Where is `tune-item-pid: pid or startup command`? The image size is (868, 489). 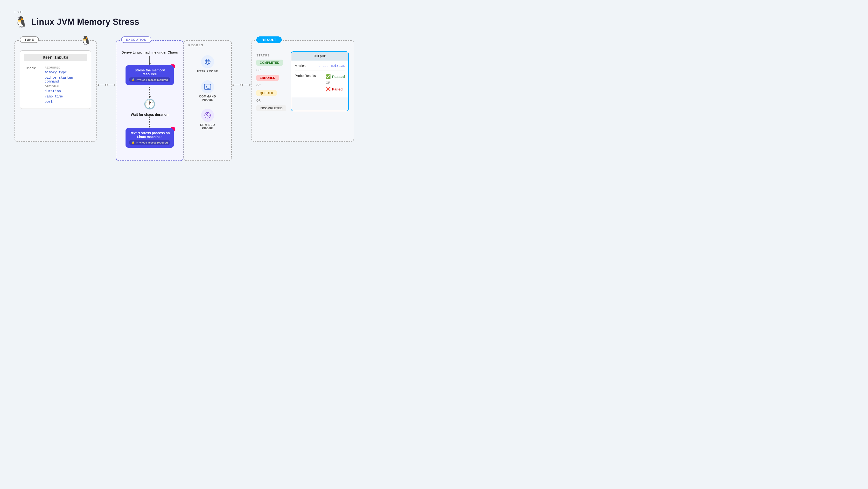
tune-item-pid: pid or startup command is located at coordinates (66, 79).